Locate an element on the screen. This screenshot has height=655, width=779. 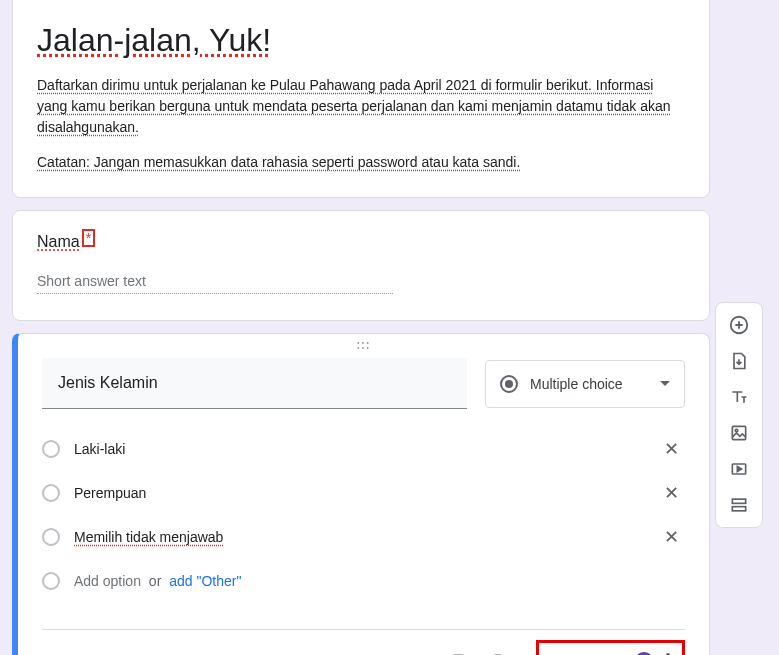
option-row: Memilih tidak menjawab ✕ is located at coordinates (364, 537).